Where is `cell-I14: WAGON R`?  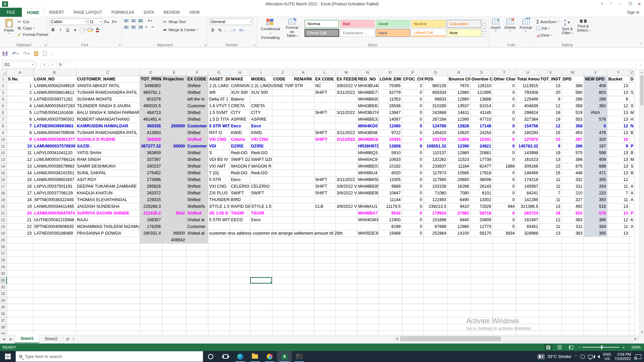 cell-I14: WAGON R is located at coordinates (261, 166).